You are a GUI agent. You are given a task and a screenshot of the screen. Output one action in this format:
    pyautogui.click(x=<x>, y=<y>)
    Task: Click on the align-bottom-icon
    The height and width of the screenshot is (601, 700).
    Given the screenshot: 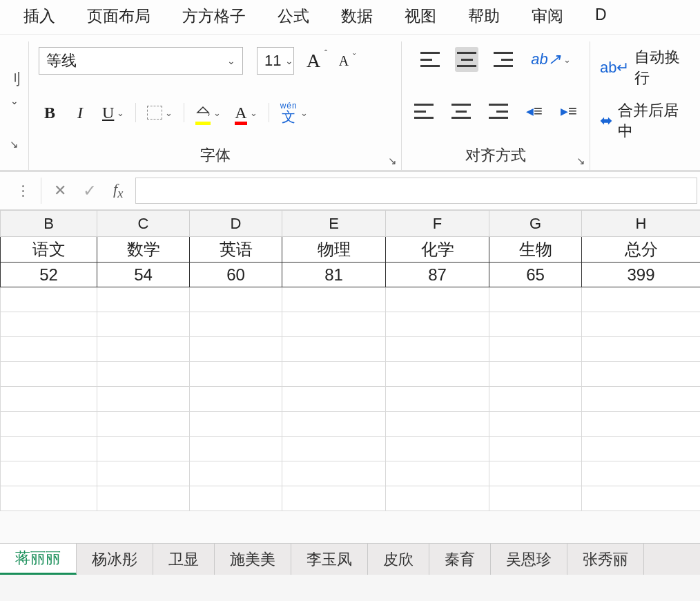 What is the action you would take?
    pyautogui.click(x=503, y=59)
    